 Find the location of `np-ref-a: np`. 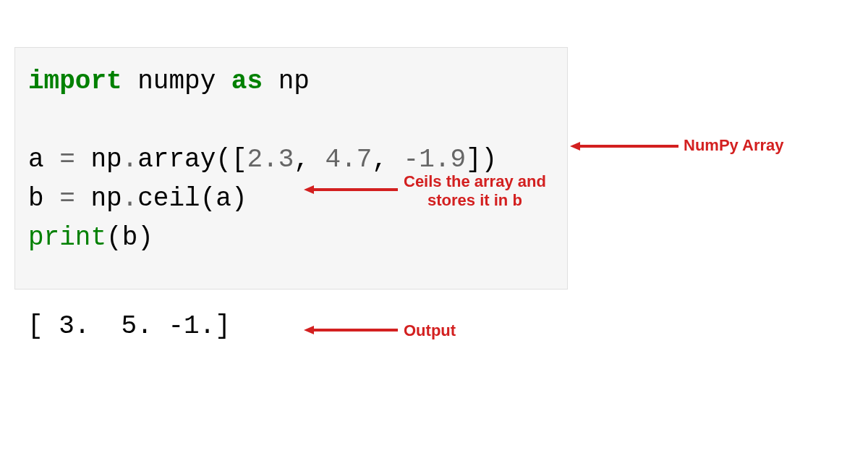

np-ref-a: np is located at coordinates (106, 159).